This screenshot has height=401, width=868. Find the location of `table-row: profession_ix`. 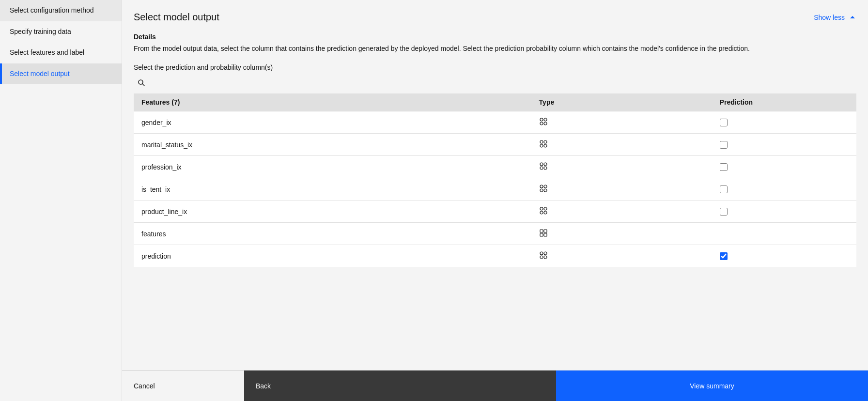

table-row: profession_ix is located at coordinates (495, 167).